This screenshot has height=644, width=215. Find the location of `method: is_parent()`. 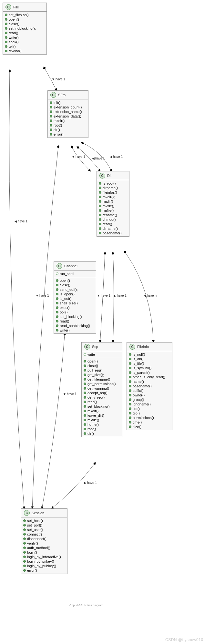

method: is_parent() is located at coordinates (149, 373).